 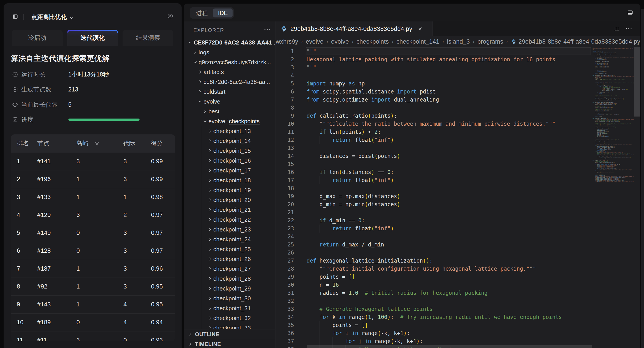 What do you see at coordinates (92, 38) in the screenshot?
I see `tab-evolution: 迭代演化` at bounding box center [92, 38].